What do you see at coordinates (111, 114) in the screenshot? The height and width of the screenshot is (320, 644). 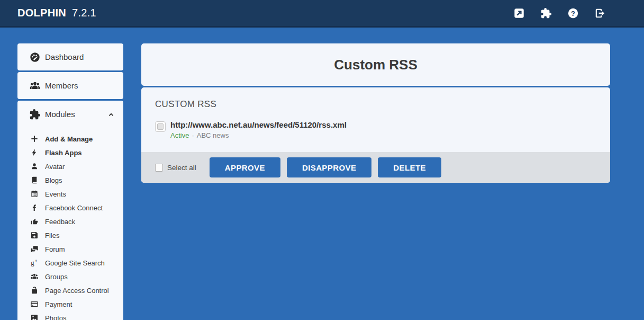 I see `chevron-up-icon` at bounding box center [111, 114].